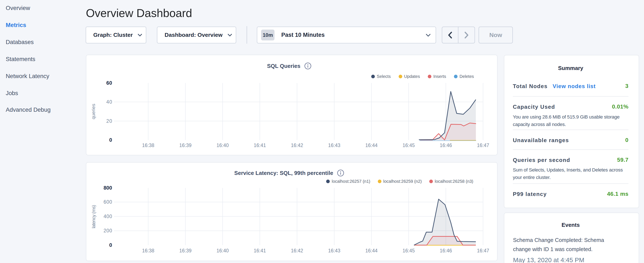 Image resolution: width=644 pixels, height=263 pixels. Describe the element at coordinates (108, 188) in the screenshot. I see `svg-text: 800` at that location.